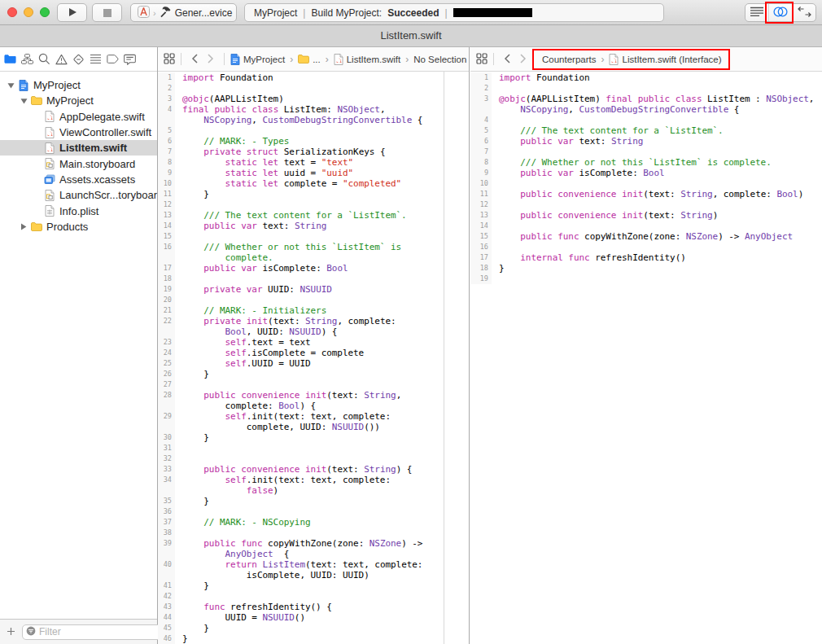 The image size is (822, 644). I want to click on tree-row: ListItem.swift, so click(78, 148).